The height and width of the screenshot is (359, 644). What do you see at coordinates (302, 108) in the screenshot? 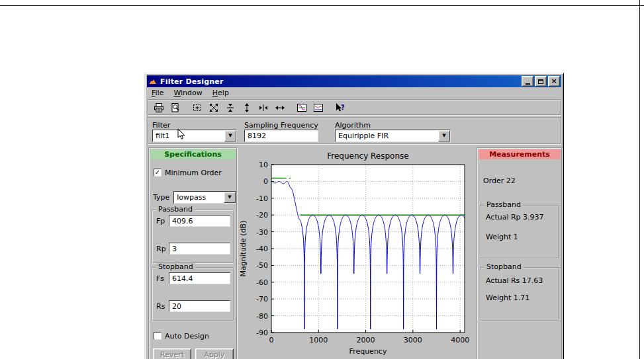
I see `passband-view-icon` at bounding box center [302, 108].